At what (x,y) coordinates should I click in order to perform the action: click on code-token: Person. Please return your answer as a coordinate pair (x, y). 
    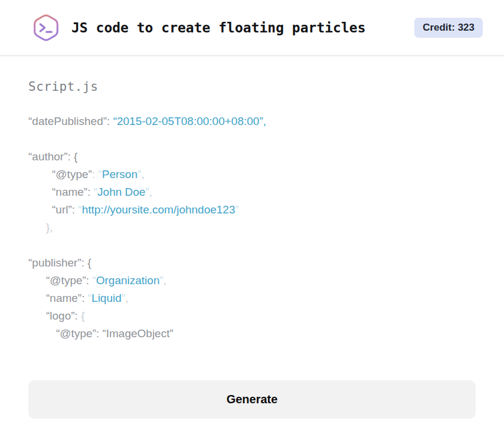
    Looking at the image, I should click on (120, 175).